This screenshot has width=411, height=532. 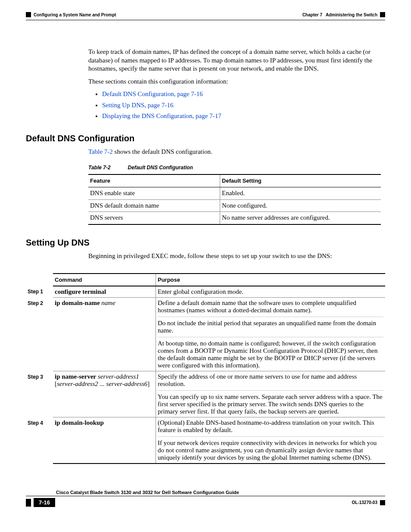 I want to click on table-row: DNS enable state Enabled., so click(x=234, y=194).